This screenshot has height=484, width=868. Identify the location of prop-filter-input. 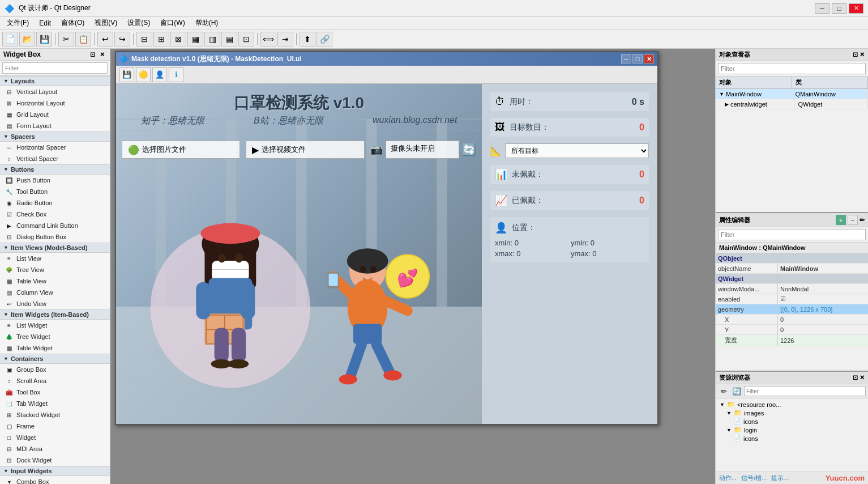
(792, 235).